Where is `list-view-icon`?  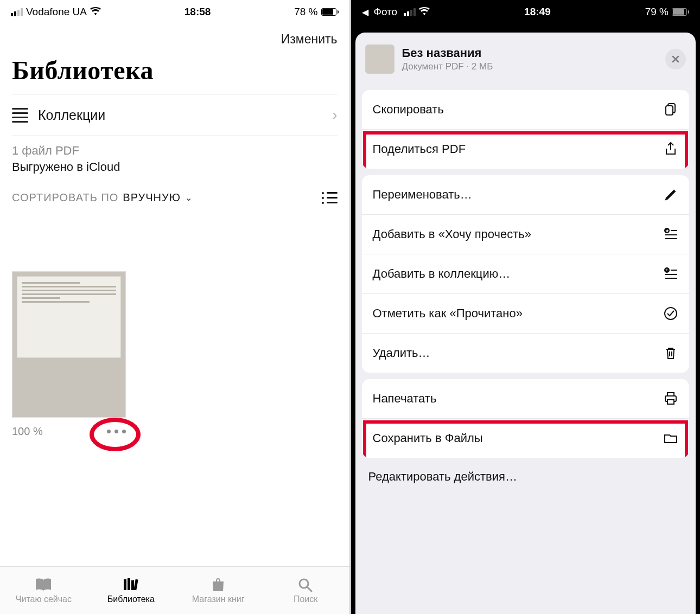
list-view-icon is located at coordinates (330, 198).